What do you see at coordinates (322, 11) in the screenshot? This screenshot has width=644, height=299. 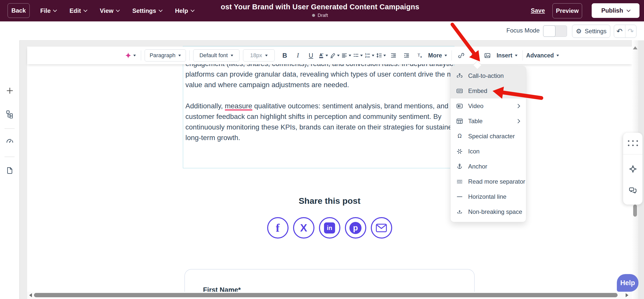 I see `top-bar: Back File Edit View Settings Help ost Yo…` at bounding box center [322, 11].